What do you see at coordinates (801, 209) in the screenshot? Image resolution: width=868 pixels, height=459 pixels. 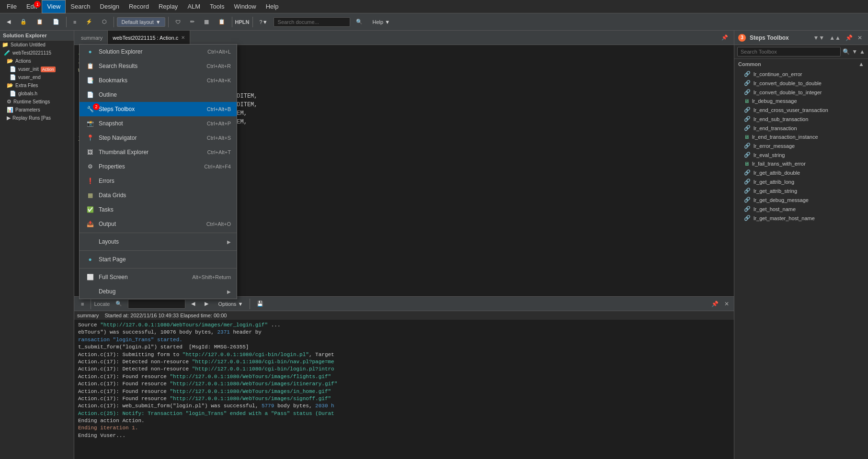 I see `toolbox-item-15: 🔗 lr_get_host_name` at bounding box center [801, 209].